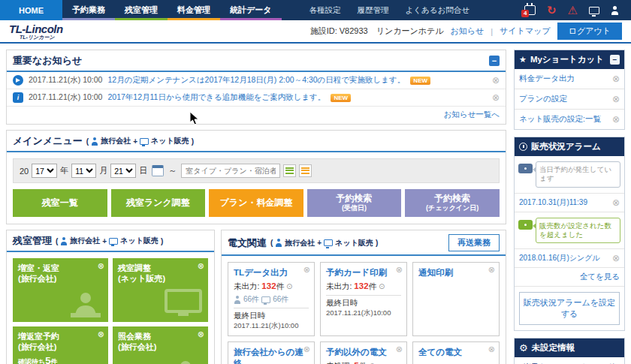 This screenshot has width=631, height=364. I want to click on card-title-link: TLデータ出力, so click(271, 273).